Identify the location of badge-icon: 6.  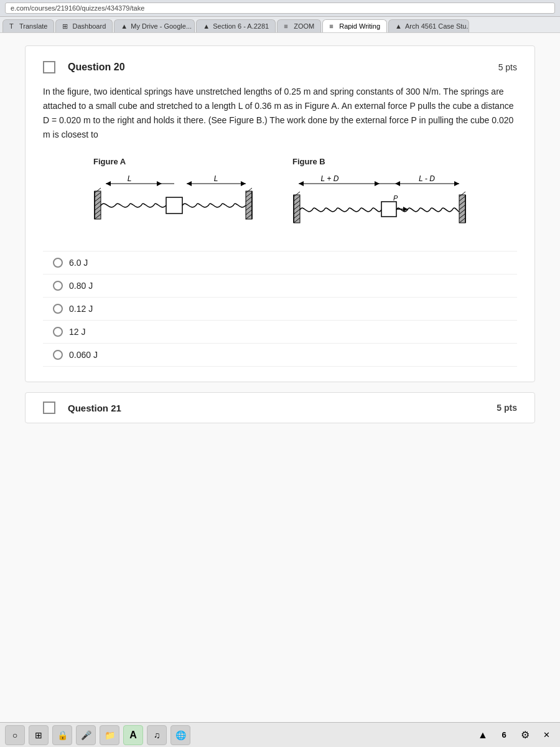
(504, 735).